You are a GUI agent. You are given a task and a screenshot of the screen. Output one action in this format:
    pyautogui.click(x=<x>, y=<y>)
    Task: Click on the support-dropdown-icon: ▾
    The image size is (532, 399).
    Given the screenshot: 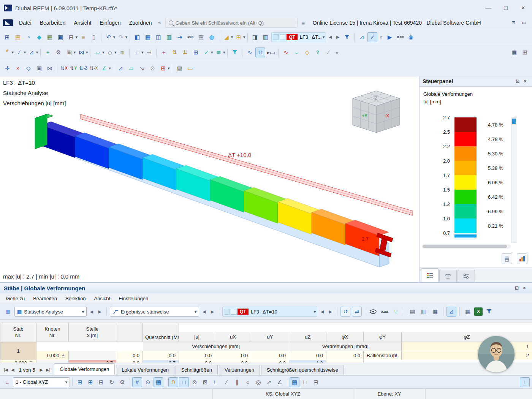 What is the action you would take?
    pyautogui.click(x=142, y=52)
    